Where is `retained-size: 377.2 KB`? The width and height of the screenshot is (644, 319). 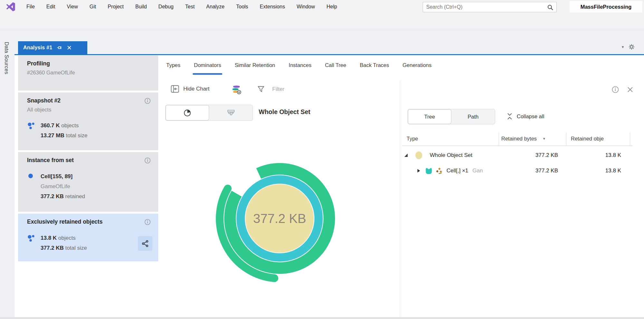
retained-size: 377.2 KB is located at coordinates (52, 197).